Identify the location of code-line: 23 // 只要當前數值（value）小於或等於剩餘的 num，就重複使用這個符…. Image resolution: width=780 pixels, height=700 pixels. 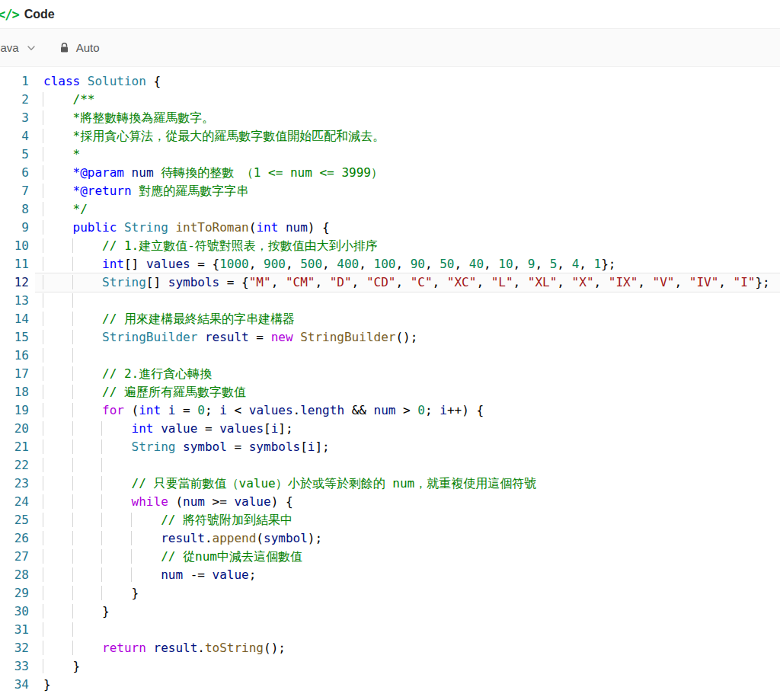
(390, 484).